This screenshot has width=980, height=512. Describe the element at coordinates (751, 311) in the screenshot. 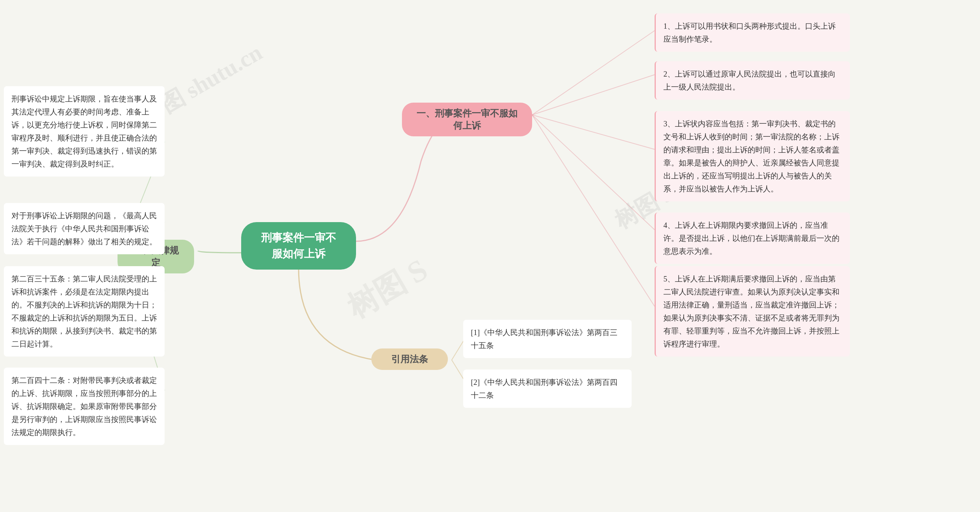

I see `right-text-5-content: 5、上诉人在上诉期满后要求撤回上诉的，应当由第二审人民法院进行审查。如果认为原判…` at that location.